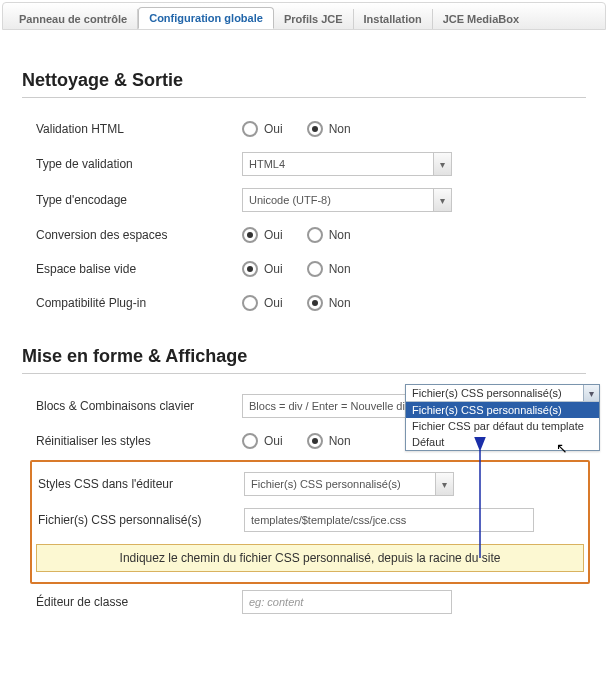 This screenshot has width=608, height=689. What do you see at coordinates (304, 235) in the screenshot?
I see `row-space-conversion: Conversion des espaces Oui Non` at bounding box center [304, 235].